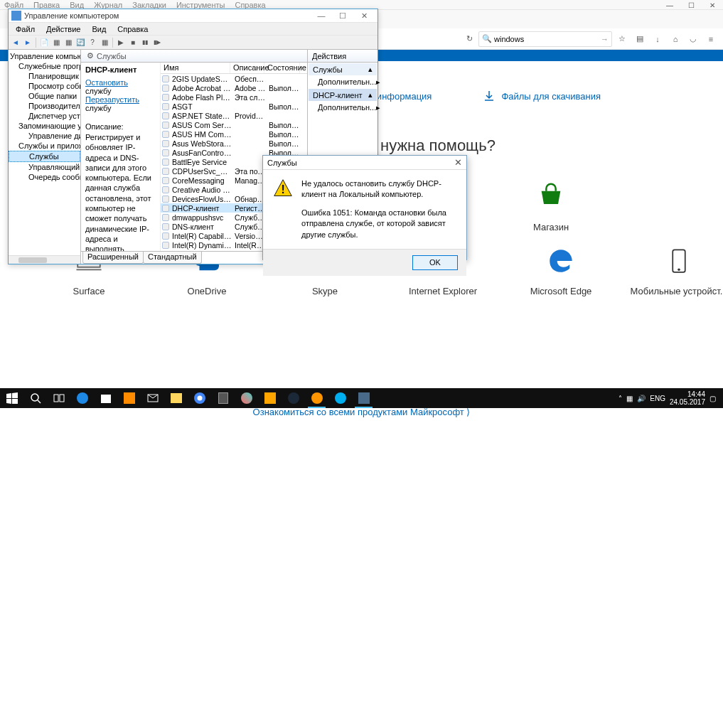 The height and width of the screenshot is (728, 723). What do you see at coordinates (196, 68) in the screenshot?
I see `col-name: Имя` at bounding box center [196, 68].